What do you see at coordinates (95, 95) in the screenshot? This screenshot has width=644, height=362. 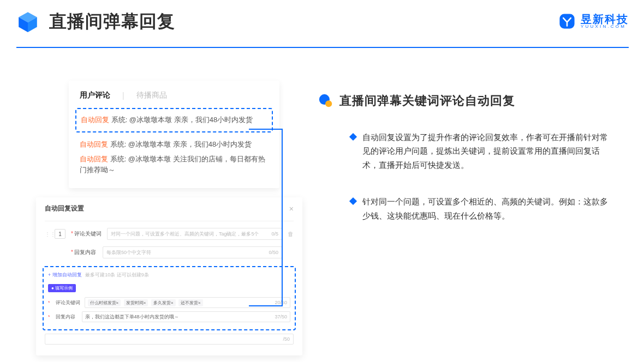 I see `tab-user-comments: 用户评论` at bounding box center [95, 95].